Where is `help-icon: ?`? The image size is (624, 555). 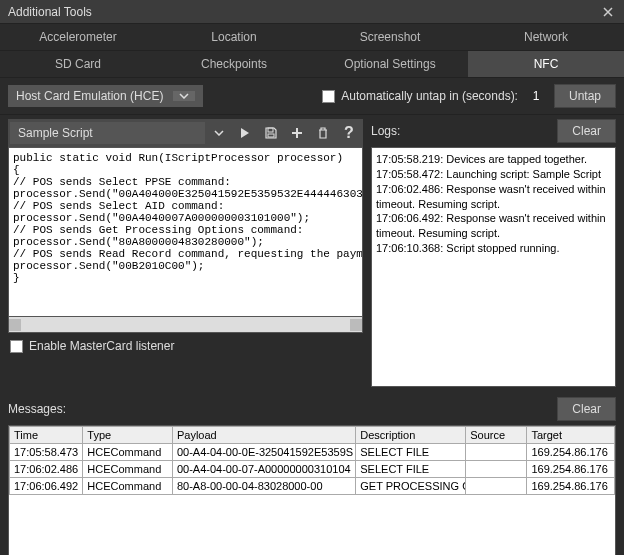
help-icon: ? is located at coordinates (349, 133).